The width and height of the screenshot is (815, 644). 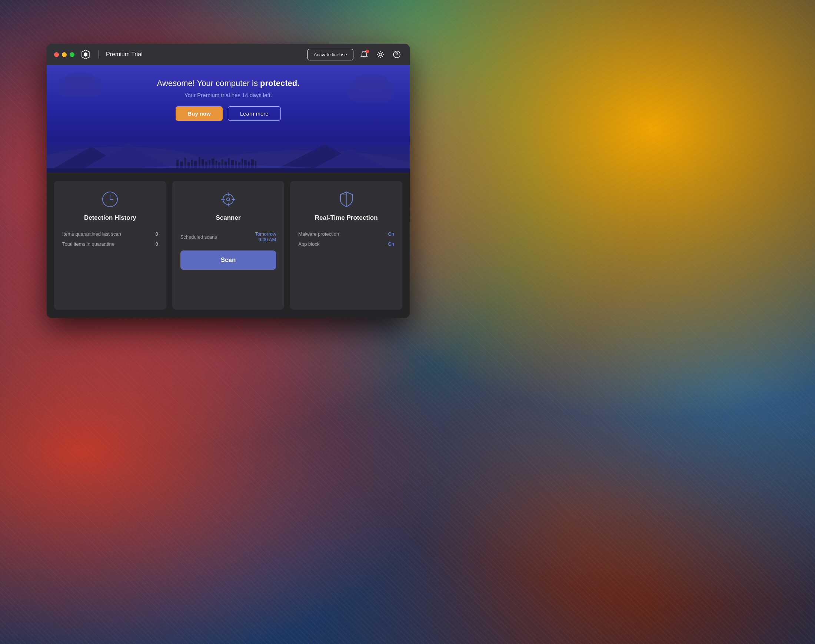 What do you see at coordinates (228, 218) in the screenshot?
I see `scanner-title: Scanner` at bounding box center [228, 218].